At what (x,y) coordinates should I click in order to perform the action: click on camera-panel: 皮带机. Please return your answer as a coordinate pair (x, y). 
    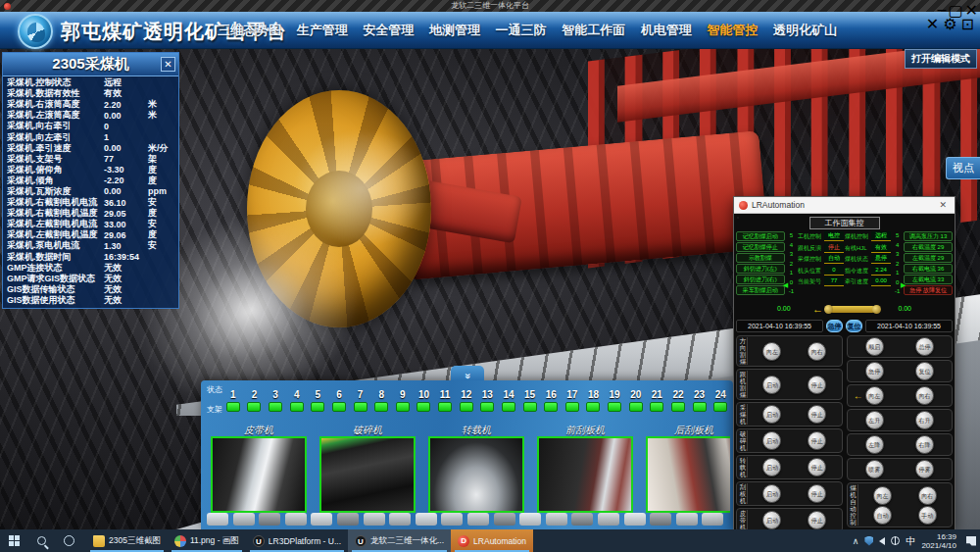
    Looking at the image, I should click on (259, 469).